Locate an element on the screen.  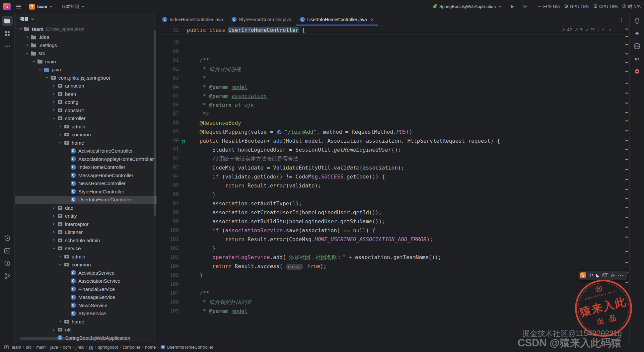
tree-item: CActivitiesHomeController is located at coordinates (86, 151).